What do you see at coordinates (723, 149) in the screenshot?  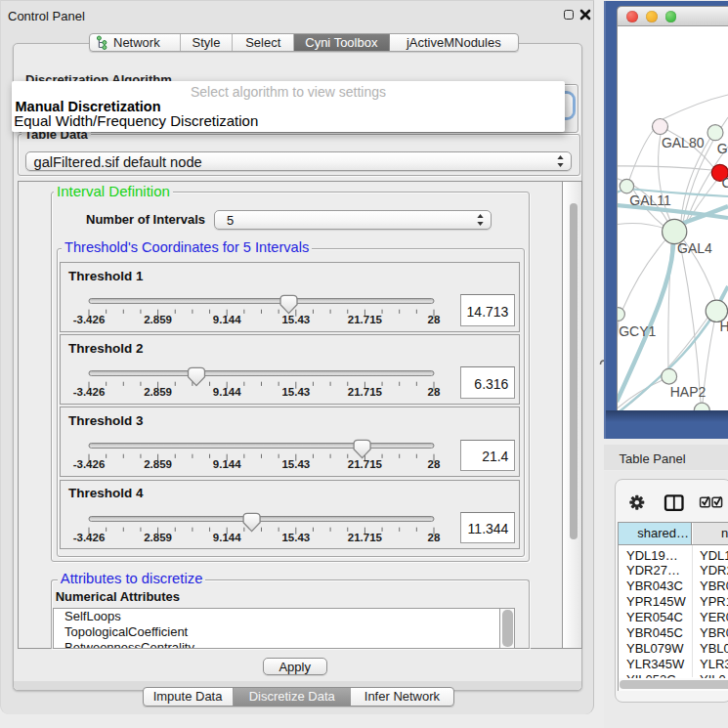 I see `svg-text: G.` at bounding box center [723, 149].